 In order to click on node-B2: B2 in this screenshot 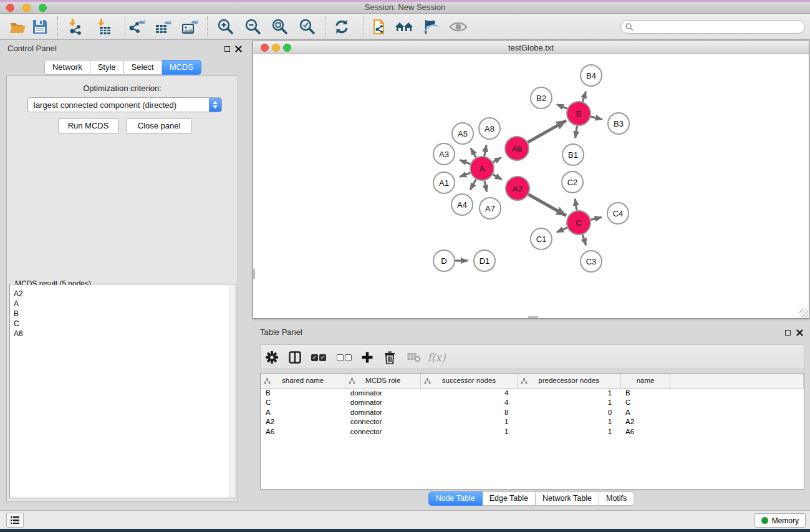, I will do `click(541, 98)`.